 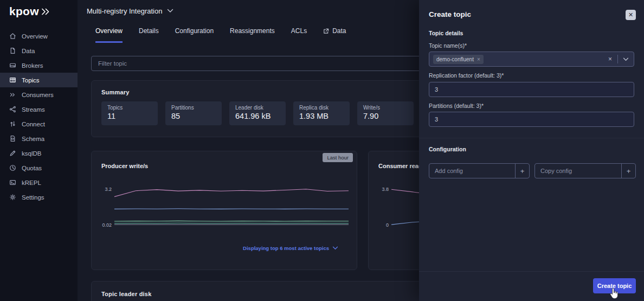 I want to click on gear-icon, so click(x=13, y=197).